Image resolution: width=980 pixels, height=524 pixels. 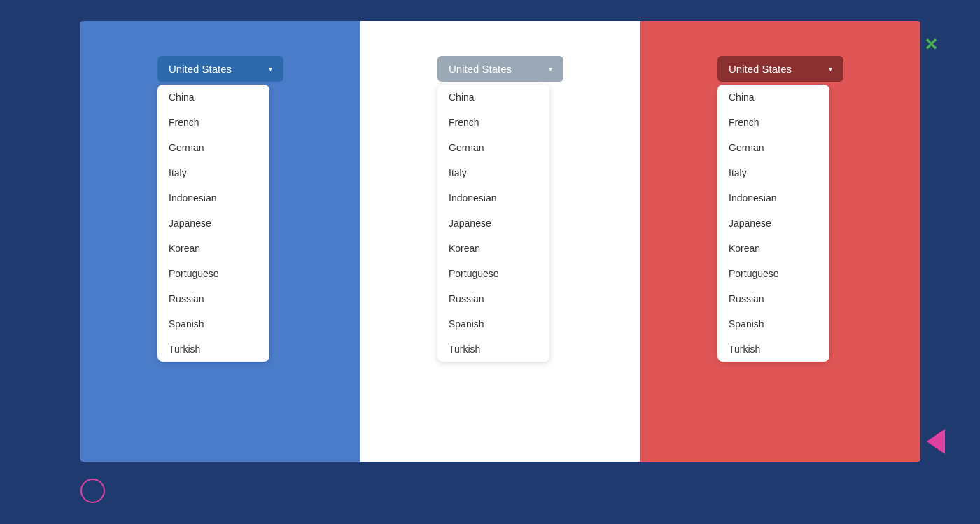 I want to click on dropdown-menu-blue: China French German Italy Indonesian Jap…, so click(x=214, y=223).